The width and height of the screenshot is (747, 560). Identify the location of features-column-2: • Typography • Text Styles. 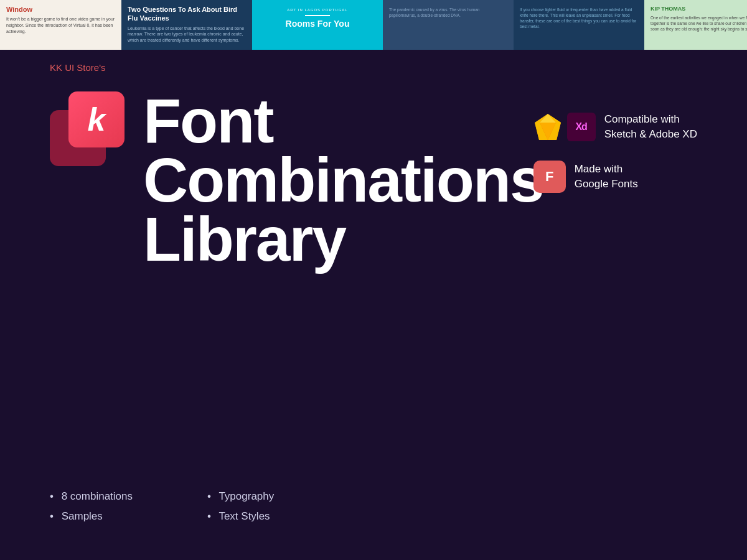
(240, 506).